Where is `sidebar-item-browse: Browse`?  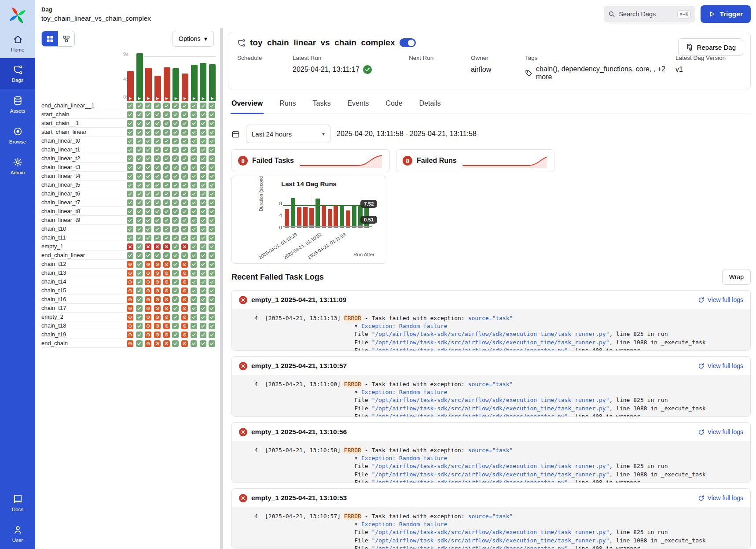
sidebar-item-browse: Browse is located at coordinates (18, 135).